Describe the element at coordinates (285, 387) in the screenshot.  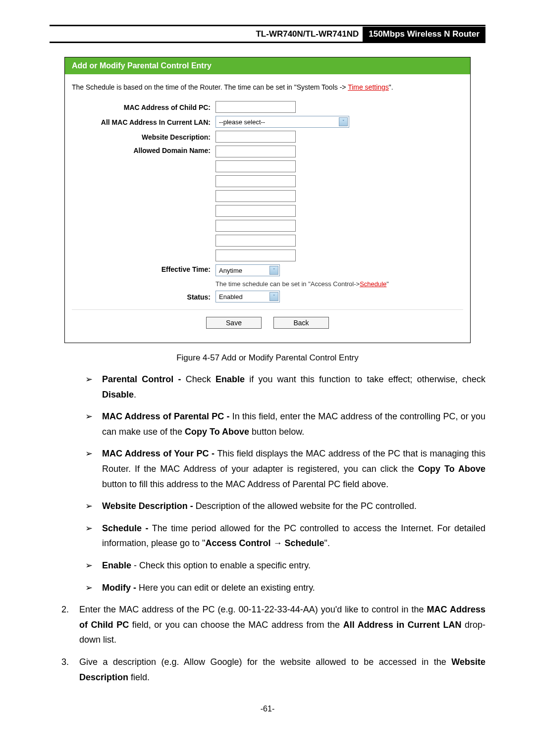
I see `list-item: Parental Control - Check Enable if you w…` at that location.